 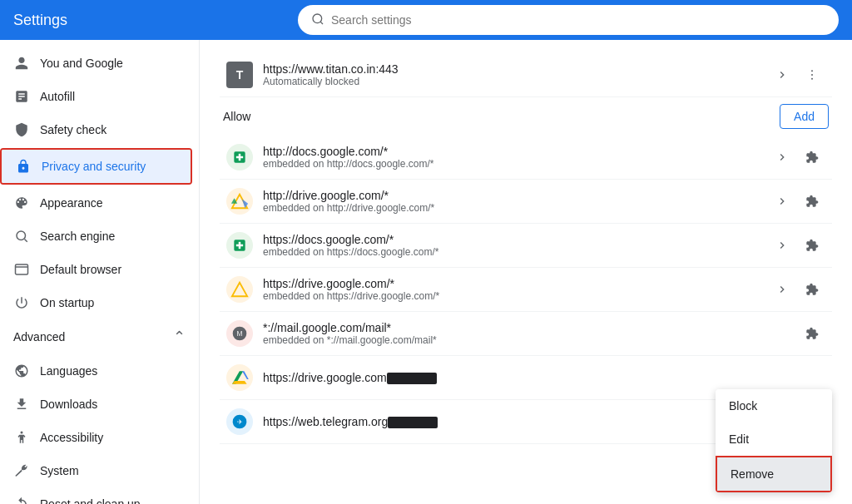 What do you see at coordinates (97, 96) in the screenshot?
I see `sidebar-item-autofill: Autofill` at bounding box center [97, 96].